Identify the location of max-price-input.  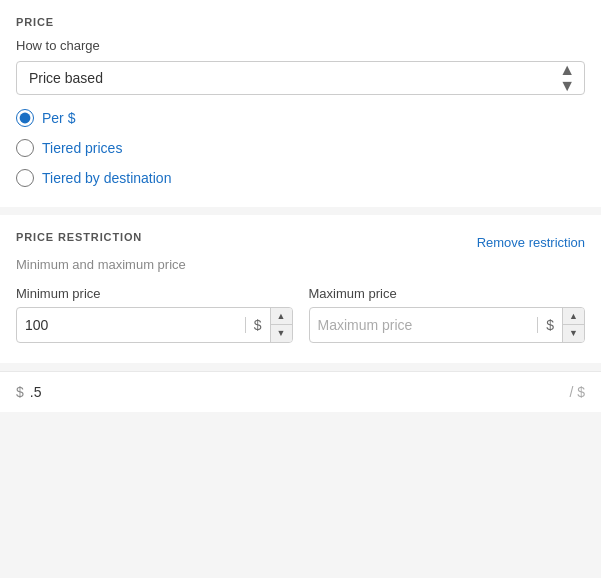
(424, 325).